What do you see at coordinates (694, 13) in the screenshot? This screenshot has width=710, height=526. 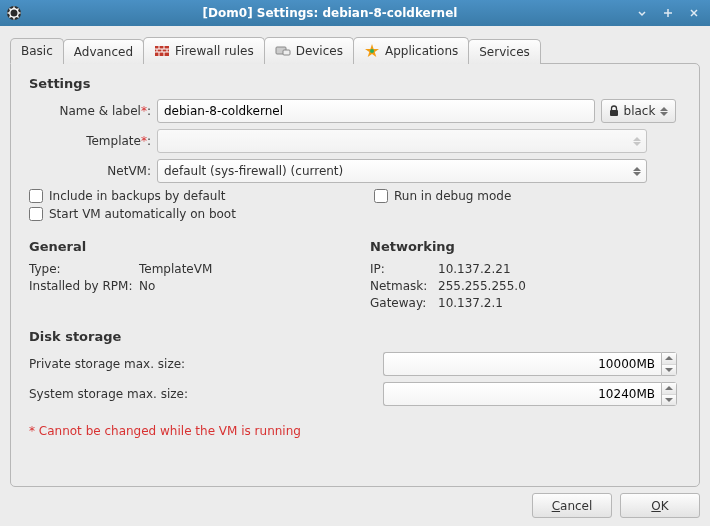 I see `close-button` at bounding box center [694, 13].